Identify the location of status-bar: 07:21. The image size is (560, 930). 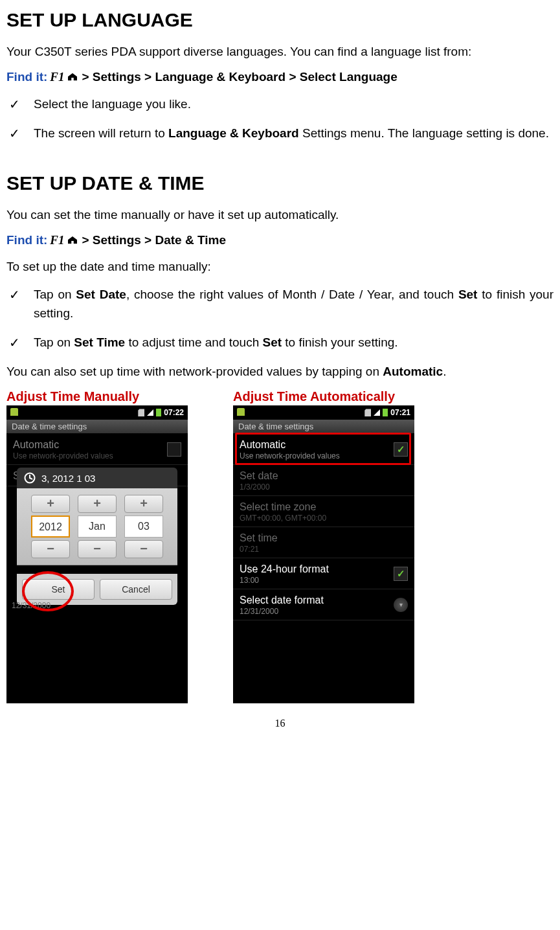
(324, 413).